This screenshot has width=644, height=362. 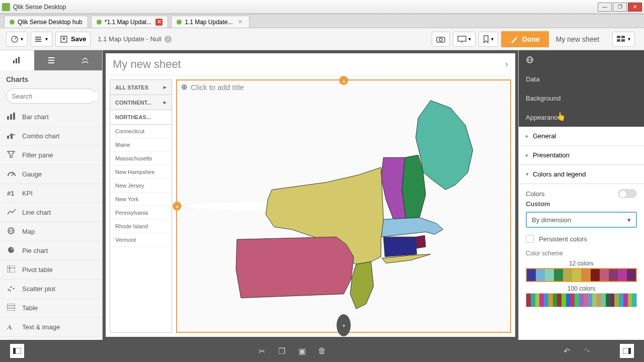 I want to click on accordion-presentation: Presentation, so click(x=582, y=155).